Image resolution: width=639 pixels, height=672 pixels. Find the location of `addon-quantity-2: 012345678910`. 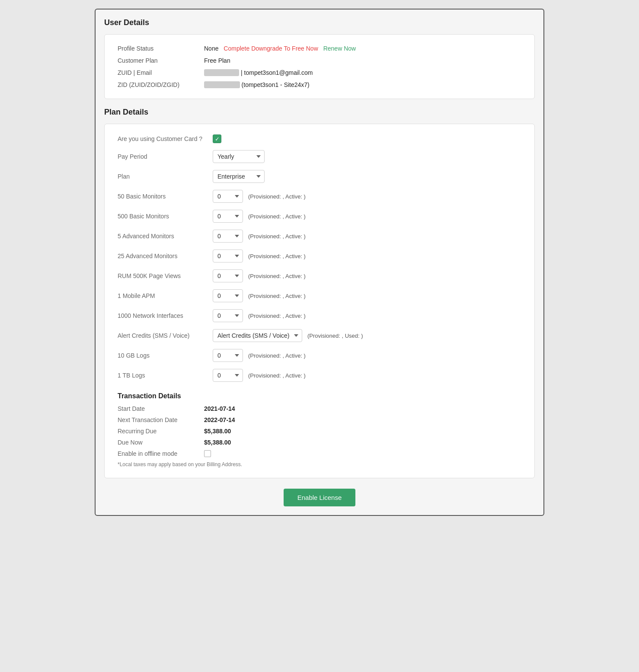

addon-quantity-2: 012345678910 is located at coordinates (228, 236).